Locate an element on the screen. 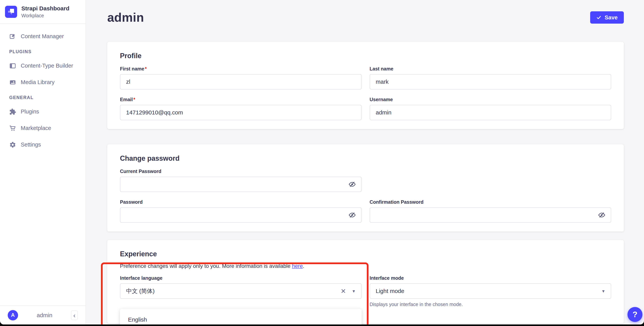 The height and width of the screenshot is (326, 644). interface-language-select: 中文 (简体) ✕ ▼ is located at coordinates (241, 291).